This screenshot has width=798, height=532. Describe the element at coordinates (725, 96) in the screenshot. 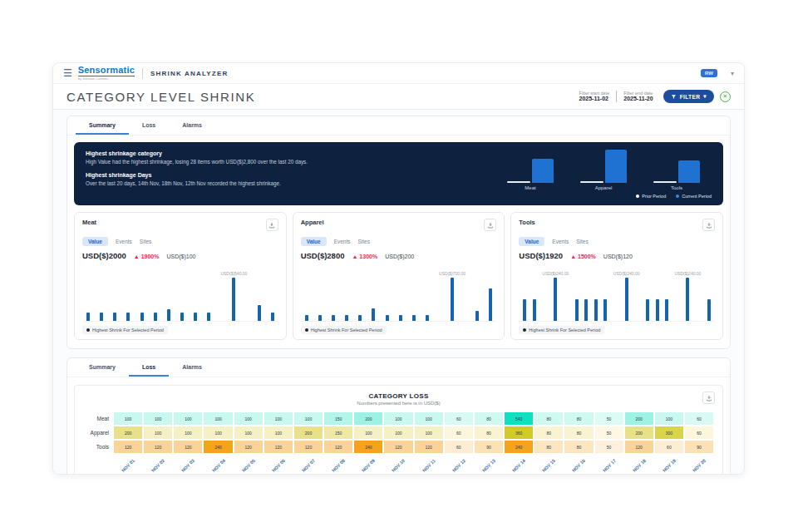

I see `clear-filter-icon: ✕` at that location.